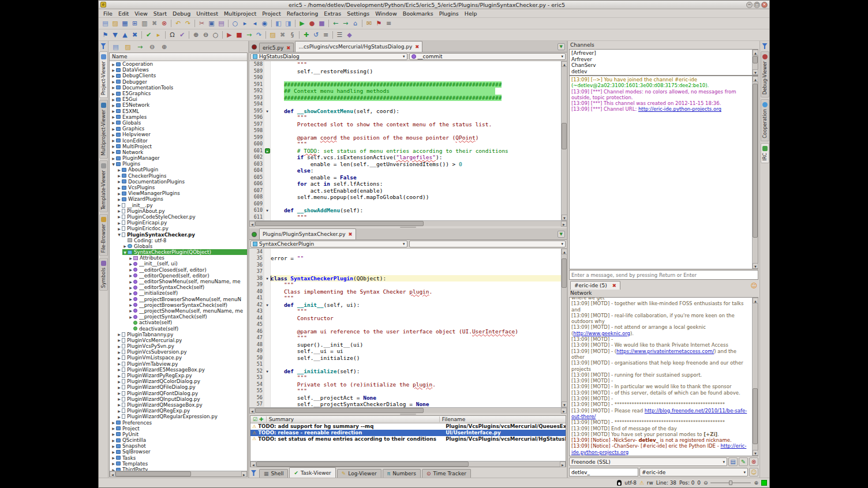  Describe the element at coordinates (182, 376) in the screenshot. I see `tree-item: ▶PluginWizardPyRegExp.py` at that location.